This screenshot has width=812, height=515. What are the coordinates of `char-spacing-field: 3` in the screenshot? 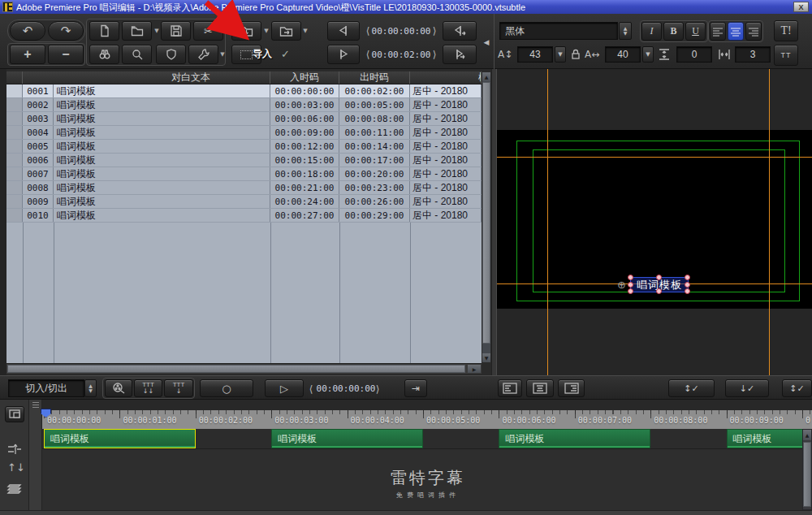 It's located at (753, 54).